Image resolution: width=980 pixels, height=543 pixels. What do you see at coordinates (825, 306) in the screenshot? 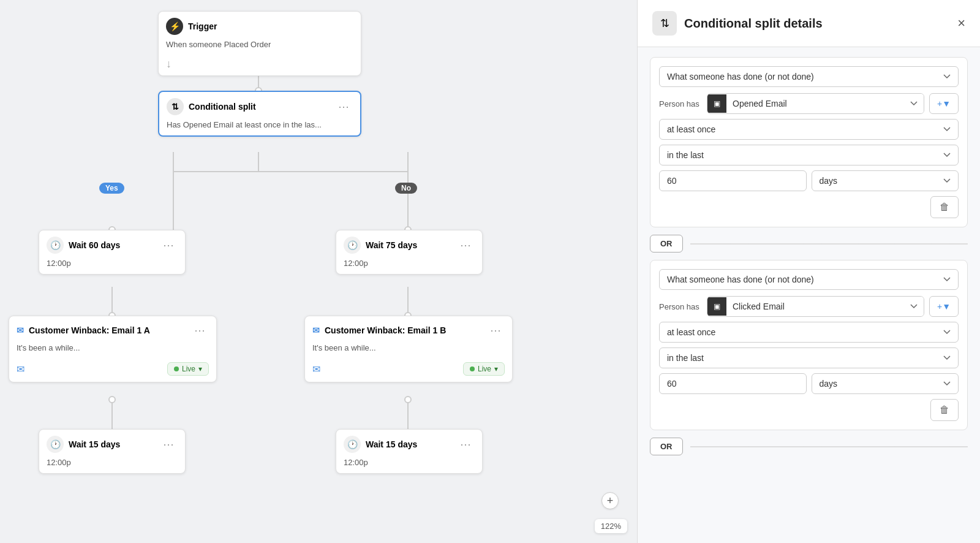
I see `condition-2-action-select: Opened Email Clicked Email Received Emai…` at bounding box center [825, 306].